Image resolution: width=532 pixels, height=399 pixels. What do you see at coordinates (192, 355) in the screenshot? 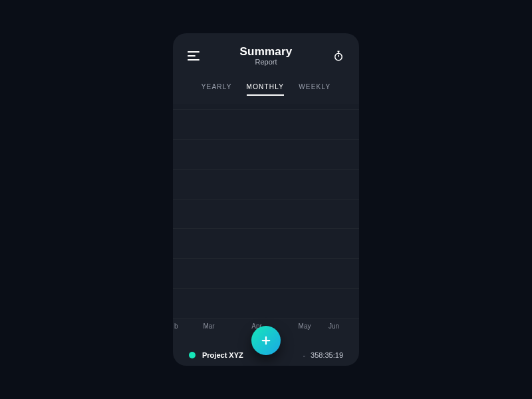
I see `legend-dot-icon` at bounding box center [192, 355].